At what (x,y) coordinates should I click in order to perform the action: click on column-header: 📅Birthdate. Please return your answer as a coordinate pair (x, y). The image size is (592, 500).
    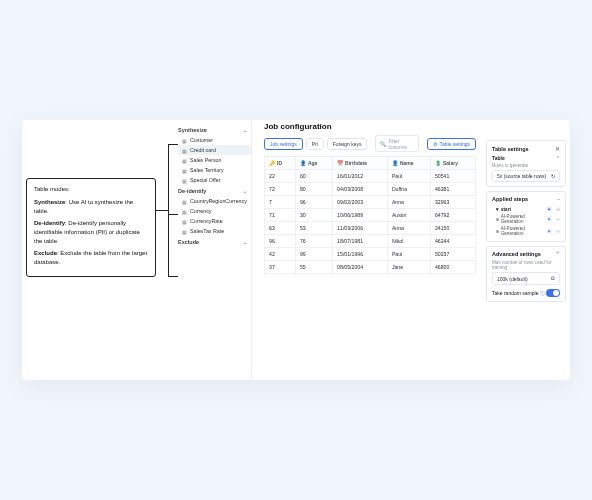
    Looking at the image, I should click on (360, 164).